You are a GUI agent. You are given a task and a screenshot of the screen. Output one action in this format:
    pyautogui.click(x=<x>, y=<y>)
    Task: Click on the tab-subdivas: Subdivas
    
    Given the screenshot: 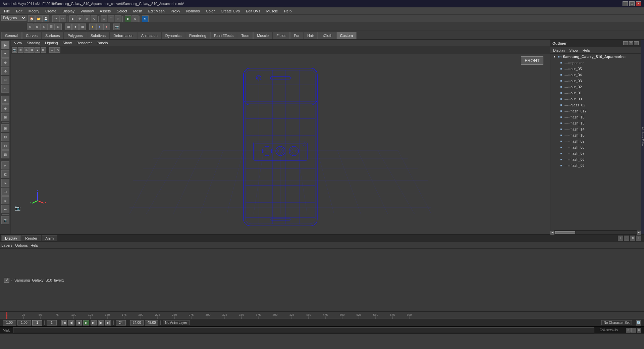 What is the action you would take?
    pyautogui.click(x=98, y=36)
    